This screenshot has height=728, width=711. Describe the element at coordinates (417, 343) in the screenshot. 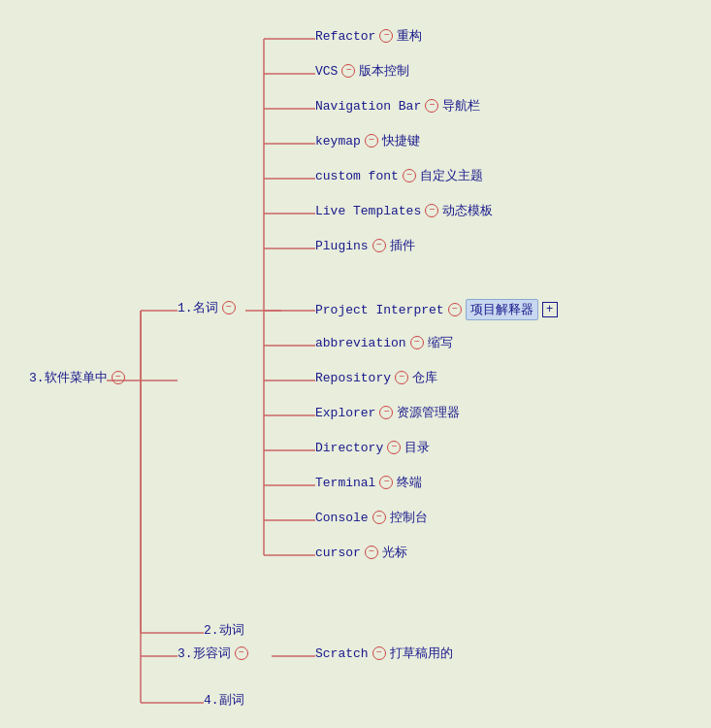

I see `abbrev-minus: −` at that location.